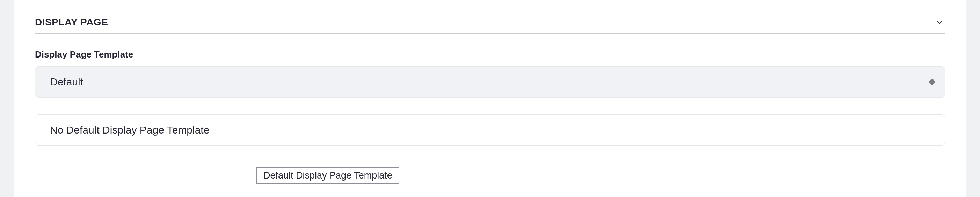 Image resolution: width=980 pixels, height=197 pixels. What do you see at coordinates (72, 22) in the screenshot?
I see `section-title: DISPLAY PAGE` at bounding box center [72, 22].